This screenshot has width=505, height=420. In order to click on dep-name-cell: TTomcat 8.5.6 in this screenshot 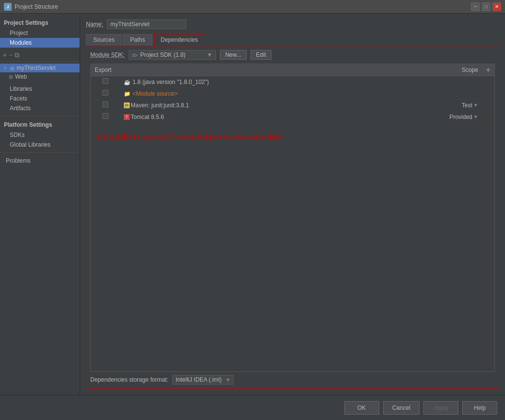, I will do `click(277, 117)`.